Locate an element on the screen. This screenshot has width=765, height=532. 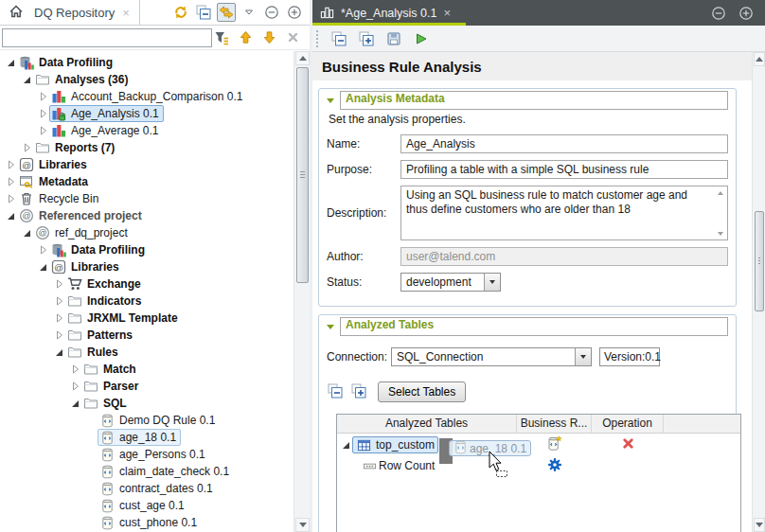
tab-dq-repository: DQ Repository × is located at coordinates (82, 12).